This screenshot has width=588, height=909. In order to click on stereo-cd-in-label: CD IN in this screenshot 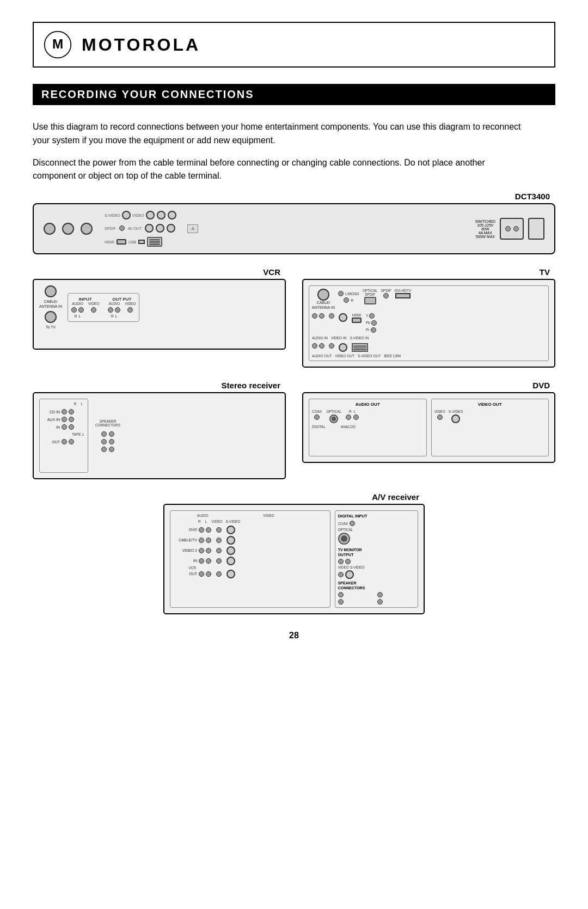, I will do `click(51, 412)`.